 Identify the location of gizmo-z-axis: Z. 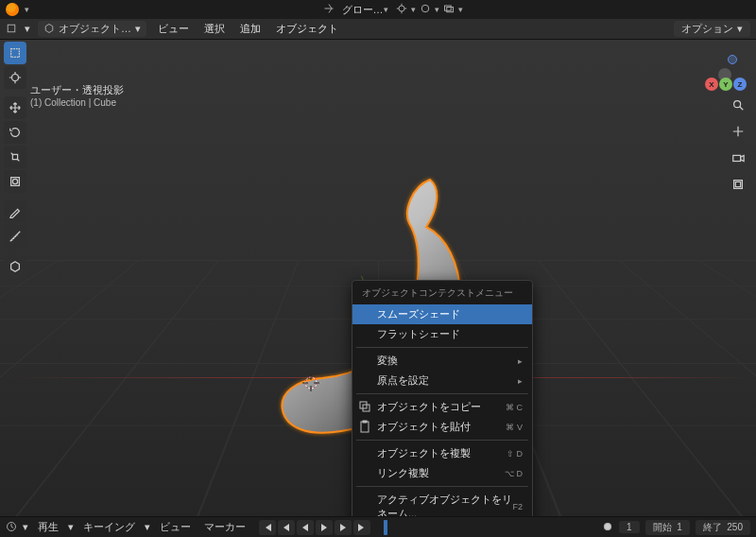
(740, 84).